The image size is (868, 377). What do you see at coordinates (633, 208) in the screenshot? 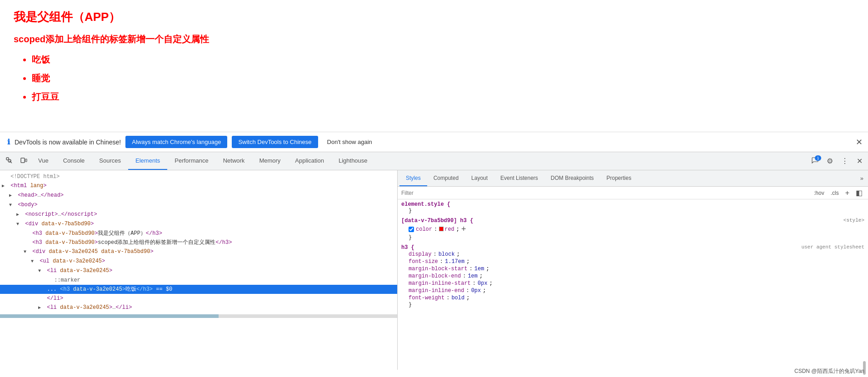
I see `style-rule-element: element.style { }` at bounding box center [633, 208].